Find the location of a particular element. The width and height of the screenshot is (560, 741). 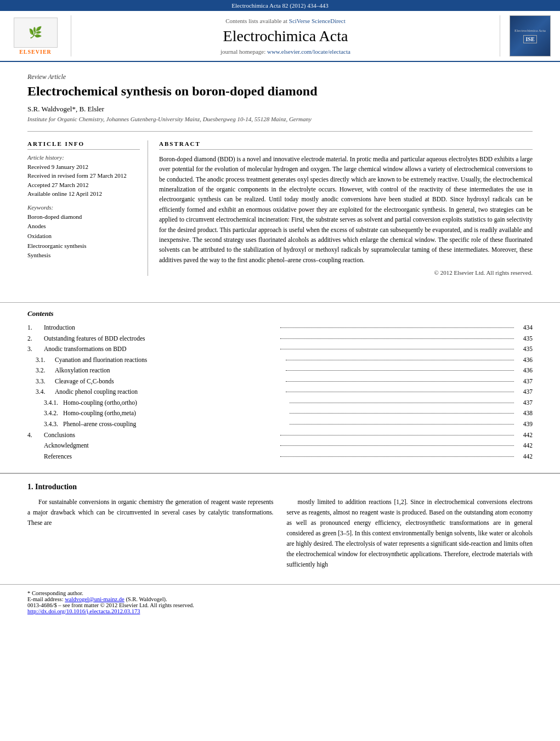

sciverse-link: SciVerse ScienceDirect is located at coordinates (317, 21).